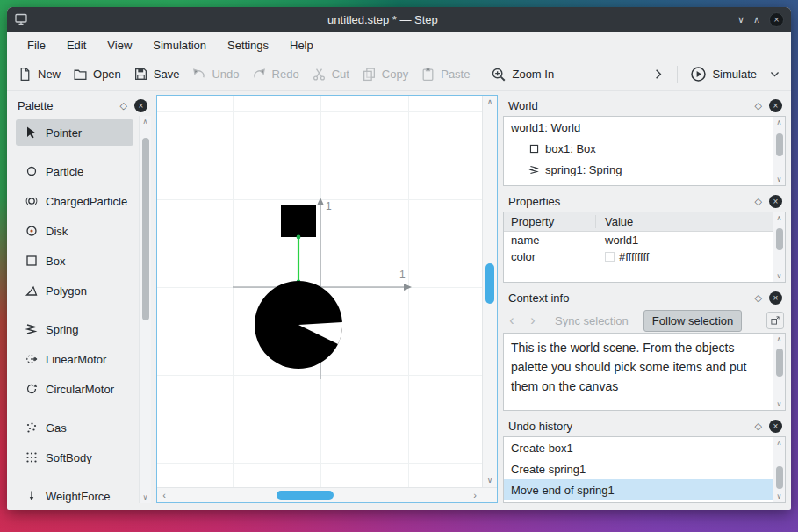  Describe the element at coordinates (75, 428) in the screenshot. I see `palette-item-gas: Gas` at that location.